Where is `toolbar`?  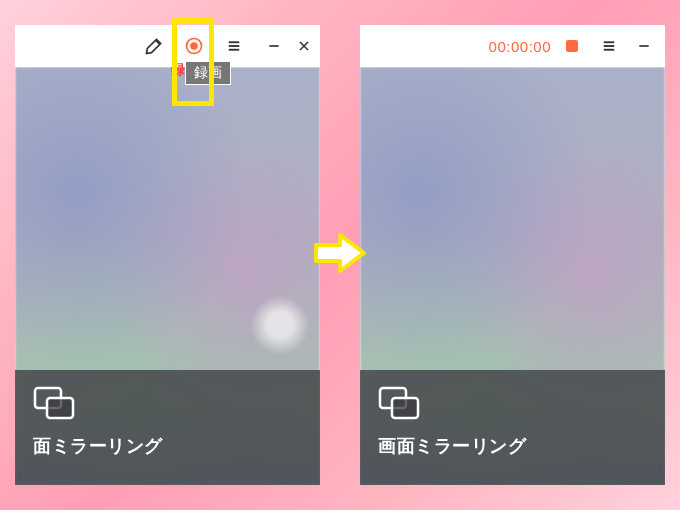 toolbar is located at coordinates (168, 46).